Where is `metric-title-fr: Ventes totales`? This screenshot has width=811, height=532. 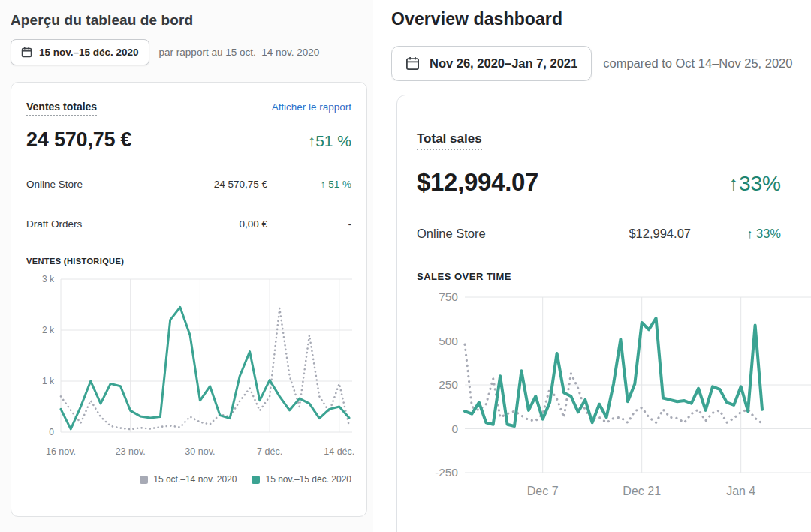
metric-title-fr: Ventes totales is located at coordinates (62, 108).